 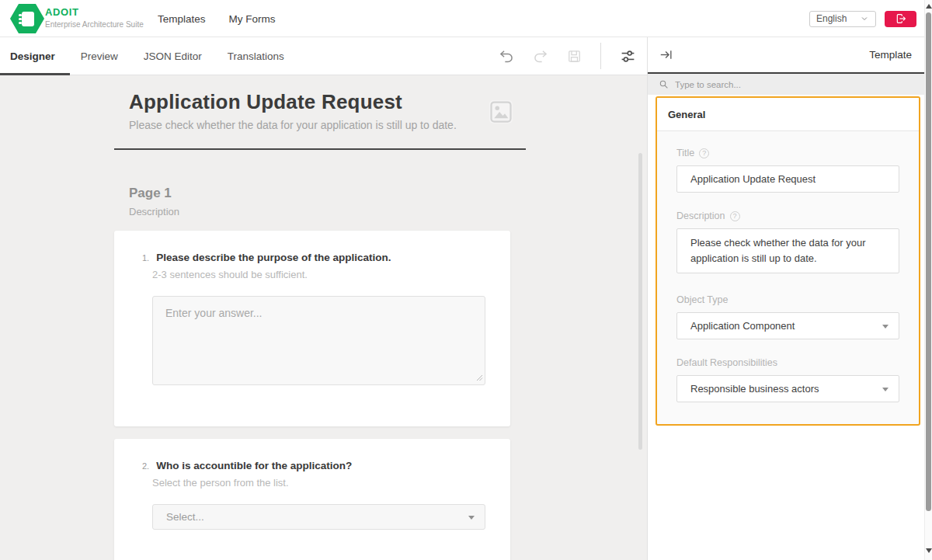 I want to click on panel-header: Template, so click(x=786, y=56).